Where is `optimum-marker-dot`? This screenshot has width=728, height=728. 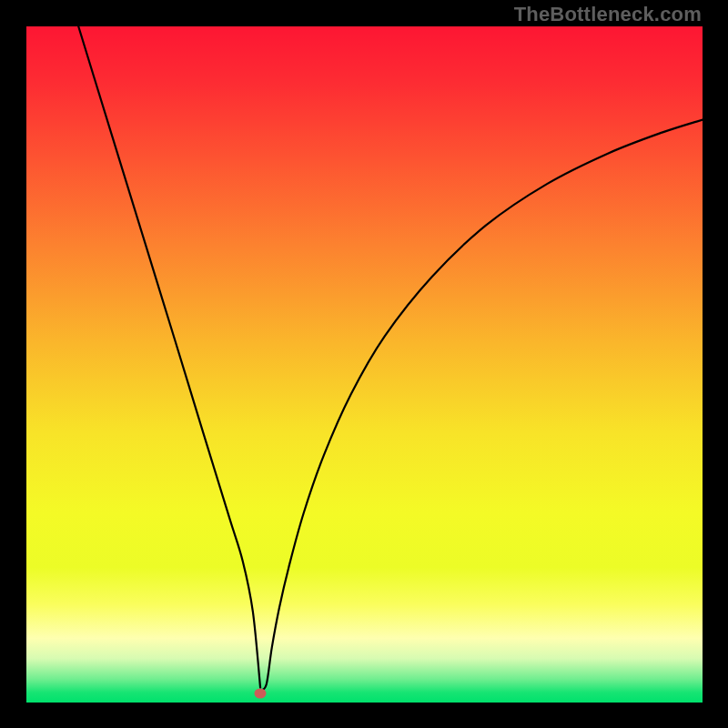
optimum-marker-dot is located at coordinates (260, 693).